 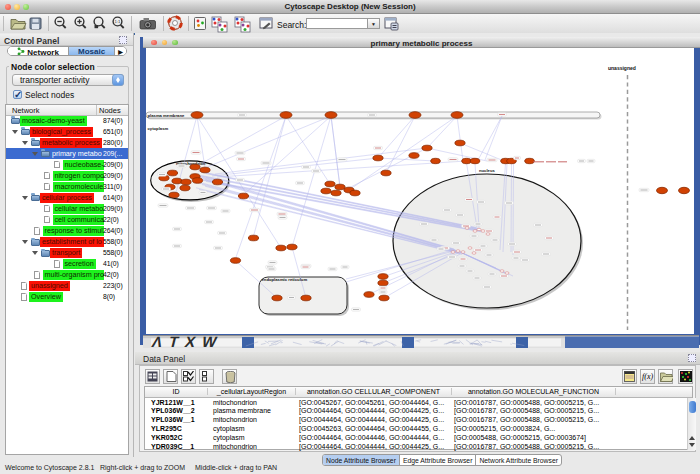 I want to click on svg-text: endoplasmic reticulum, so click(x=285, y=280).